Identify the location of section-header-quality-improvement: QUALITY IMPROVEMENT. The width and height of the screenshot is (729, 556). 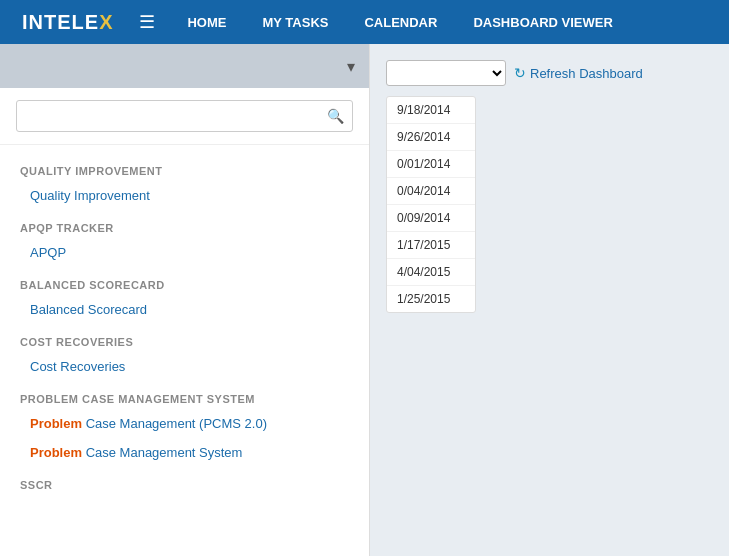
(184, 167).